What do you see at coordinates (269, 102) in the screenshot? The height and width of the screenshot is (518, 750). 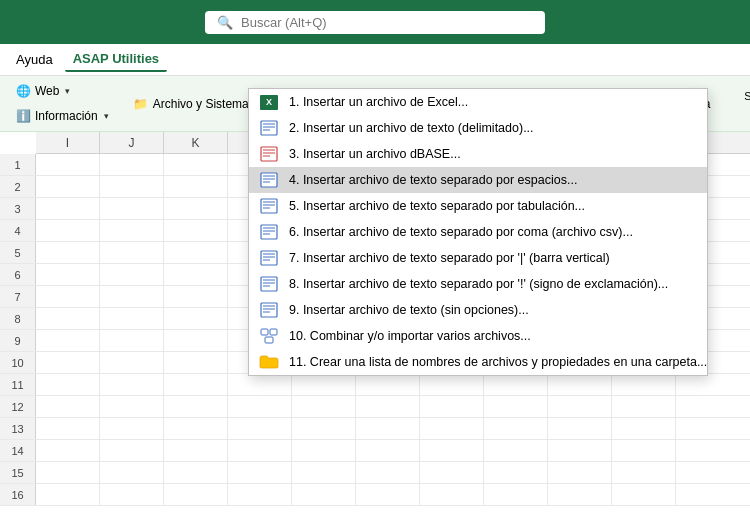 I see `dropdown-item-icon-1: X` at bounding box center [269, 102].